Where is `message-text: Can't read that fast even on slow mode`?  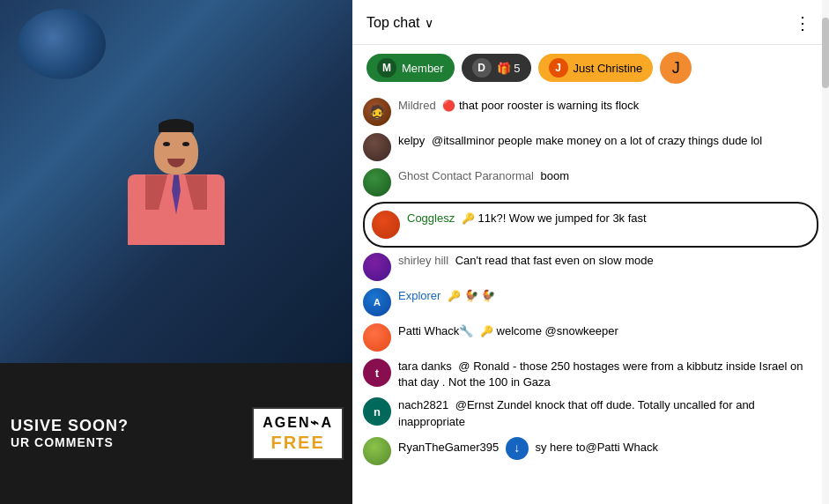 message-text: Can't read that fast even on slow mode is located at coordinates (555, 261).